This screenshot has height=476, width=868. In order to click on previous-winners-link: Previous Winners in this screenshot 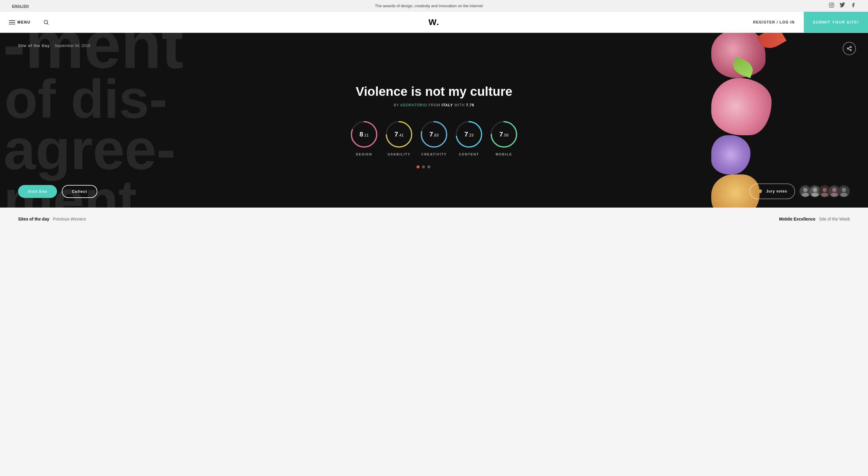, I will do `click(69, 219)`.